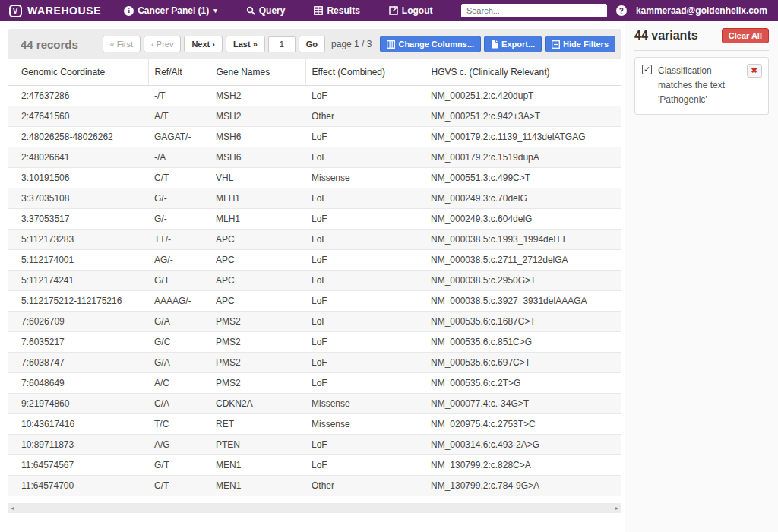 This screenshot has width=778, height=532. I want to click on scroll-right-icon: ▸, so click(617, 508).